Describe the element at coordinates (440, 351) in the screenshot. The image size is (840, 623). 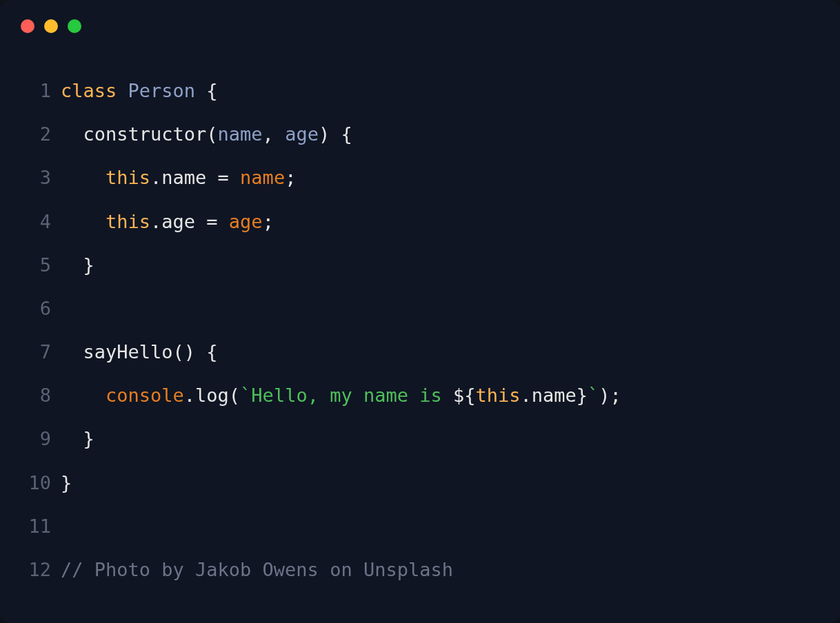
I see `code-line-content: sayHello() {` at that location.